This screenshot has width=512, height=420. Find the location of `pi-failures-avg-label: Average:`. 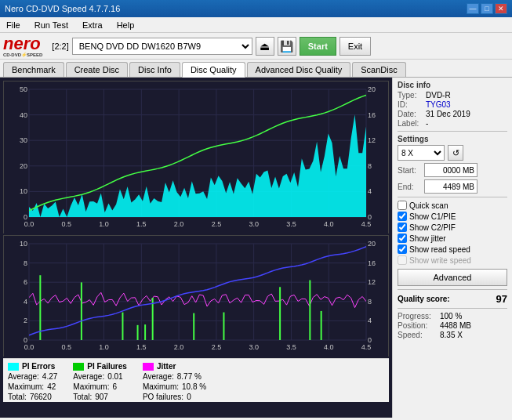

pi-failures-avg-label: Average: is located at coordinates (89, 376).